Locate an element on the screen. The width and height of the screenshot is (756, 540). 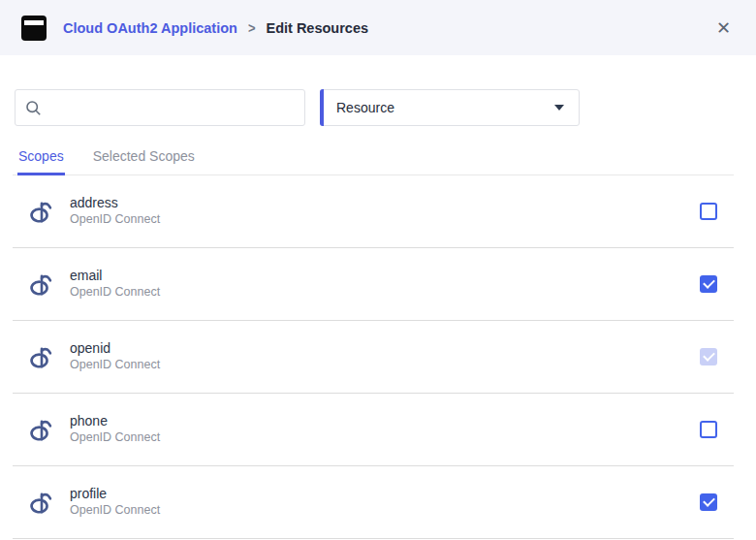
tab-scopes: Scopes is located at coordinates (41, 159).